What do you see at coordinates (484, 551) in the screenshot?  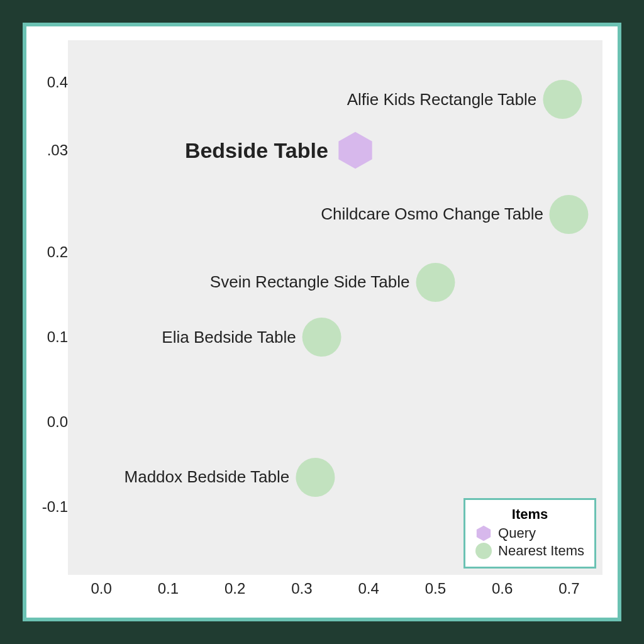 I see `circle-icon` at bounding box center [484, 551].